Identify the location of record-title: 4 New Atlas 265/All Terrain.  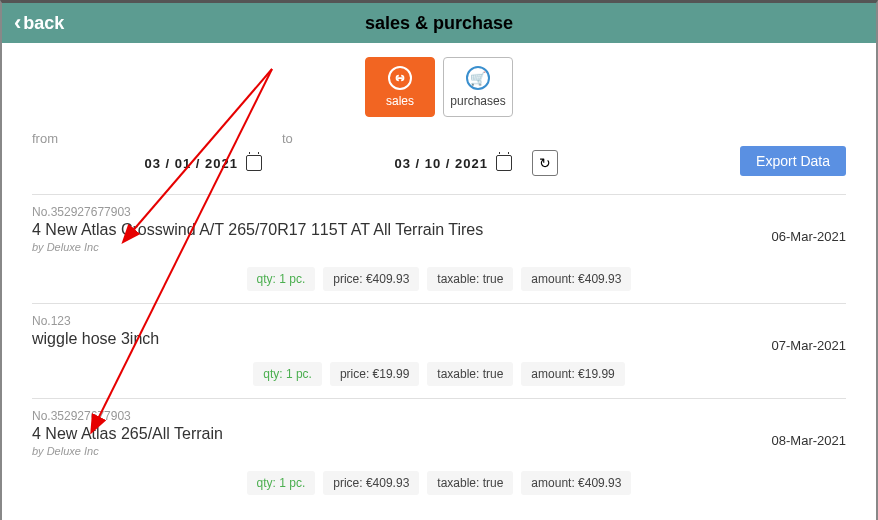
(439, 434).